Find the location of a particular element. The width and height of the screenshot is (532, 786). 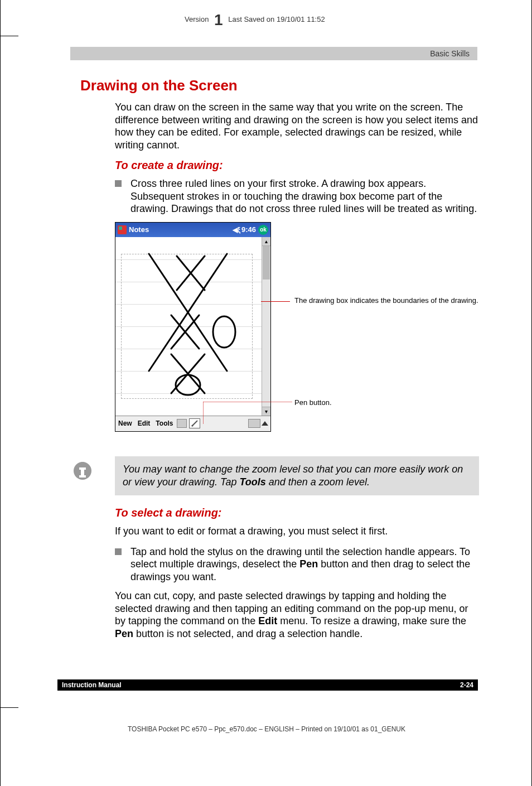

callout-pen-button: Pen button. is located at coordinates (313, 403).